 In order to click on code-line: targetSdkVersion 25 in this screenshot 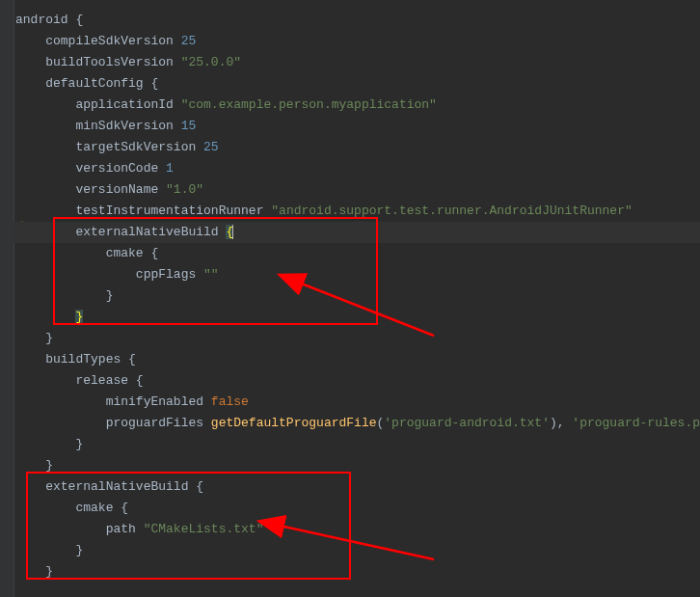, I will do `click(357, 148)`.